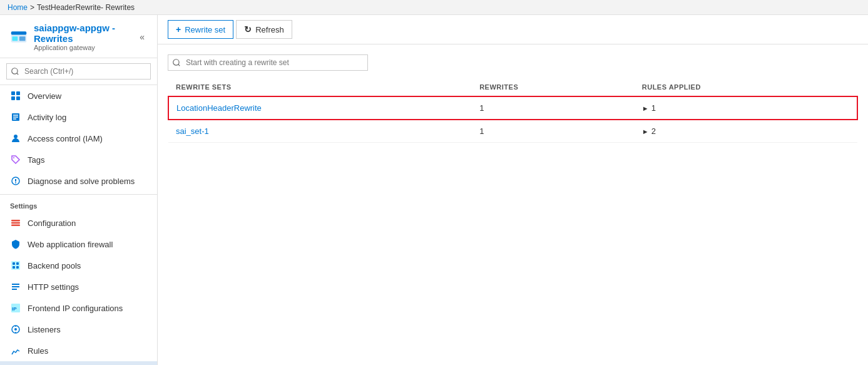 The image size is (868, 365). What do you see at coordinates (268, 63) in the screenshot?
I see `filter-input` at bounding box center [268, 63].